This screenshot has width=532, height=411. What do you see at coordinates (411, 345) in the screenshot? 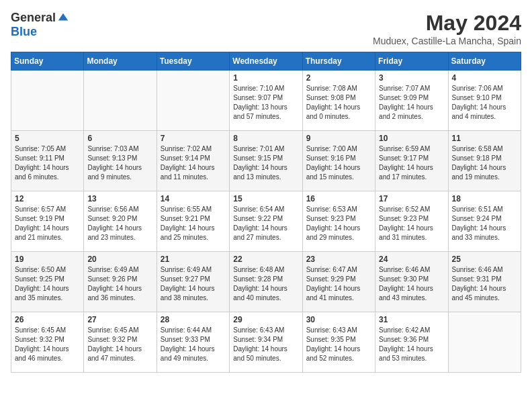
I see `day-info: Sunrise: 6:42 AM Sunset: 9:36 PM Dayligh…` at bounding box center [411, 345].